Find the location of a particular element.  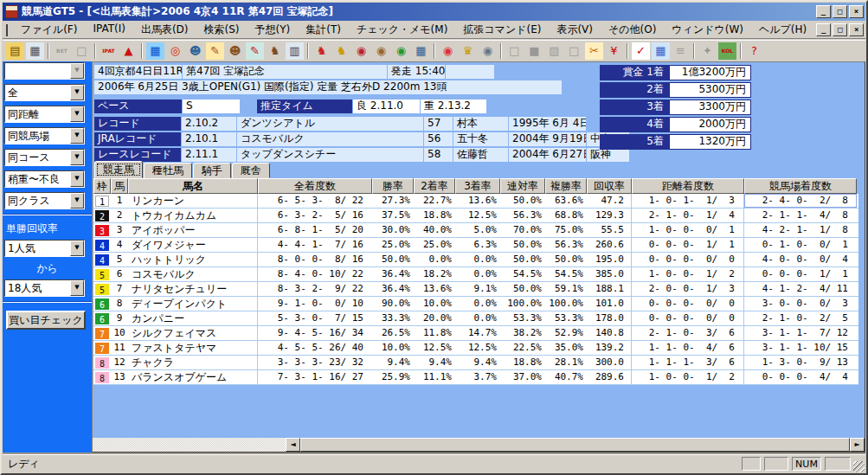

mdi-close-button: × is located at coordinates (857, 29).